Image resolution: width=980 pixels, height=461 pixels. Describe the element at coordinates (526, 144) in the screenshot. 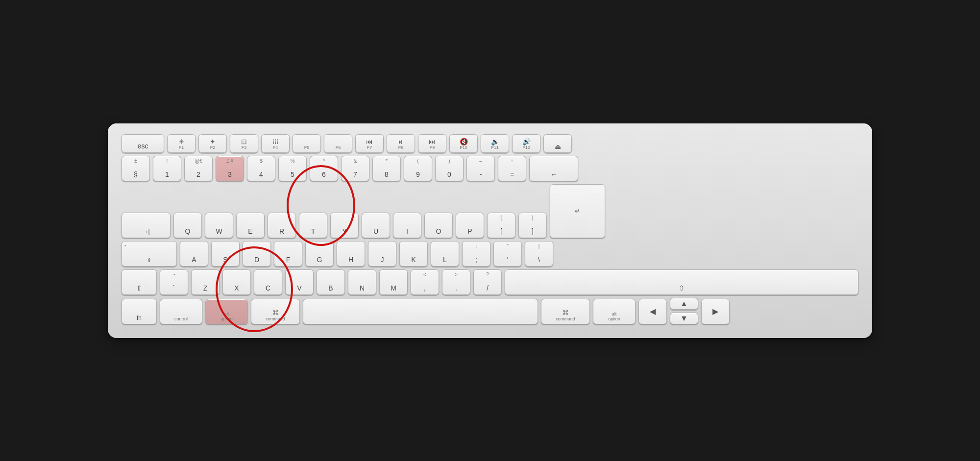

I see `key-f12: 🔊 F12` at that location.